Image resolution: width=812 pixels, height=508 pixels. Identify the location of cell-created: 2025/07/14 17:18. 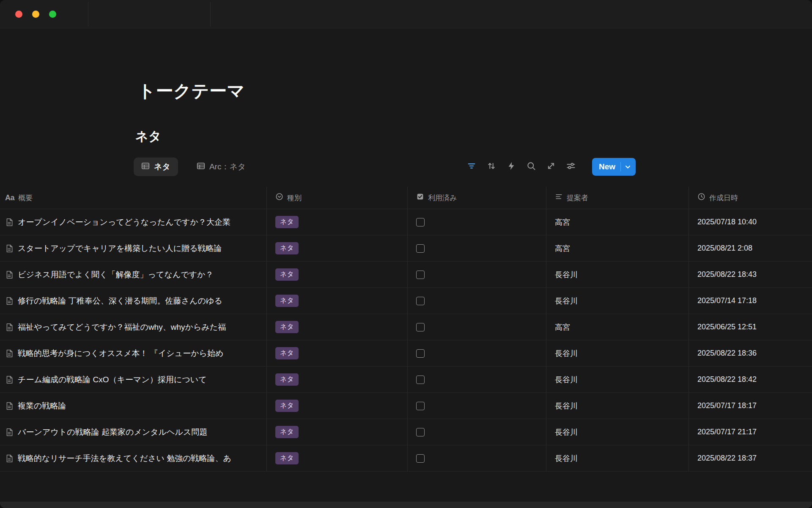
(750, 301).